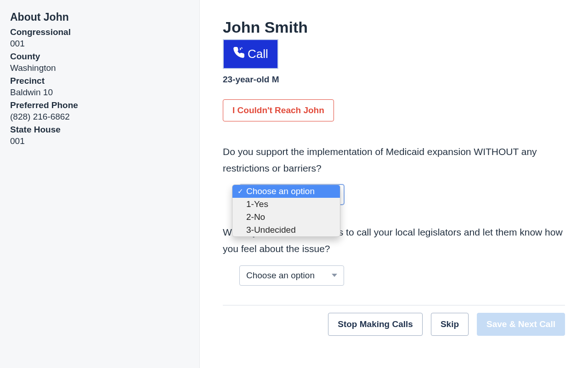 The width and height of the screenshot is (588, 368). I want to click on field-value: (828) 216-6862, so click(100, 117).